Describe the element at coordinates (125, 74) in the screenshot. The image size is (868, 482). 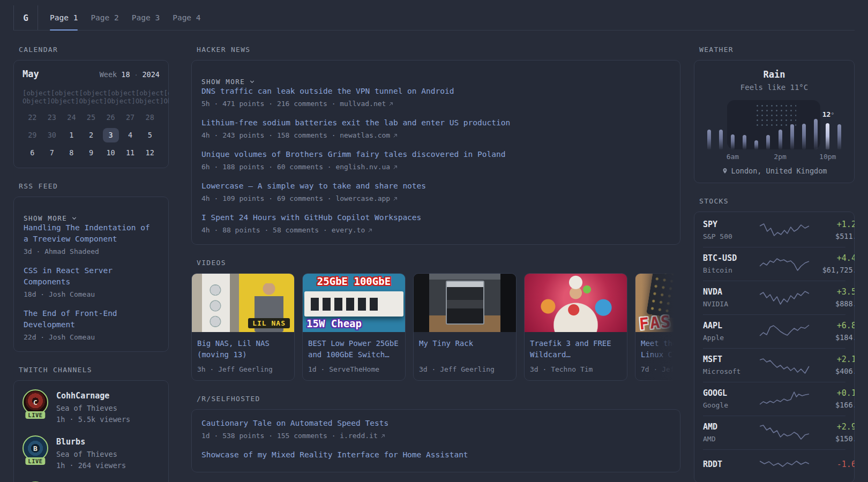
I see `calendar-week-number: 18` at that location.